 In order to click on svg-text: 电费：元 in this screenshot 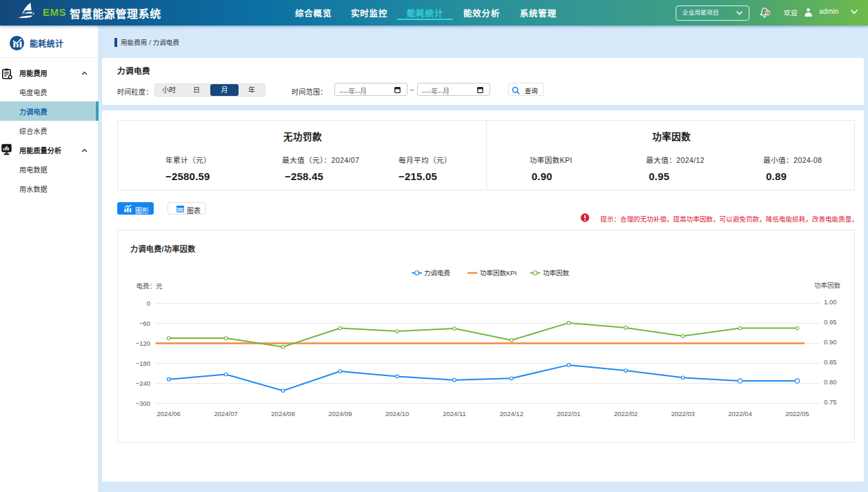, I will do `click(150, 286)`.